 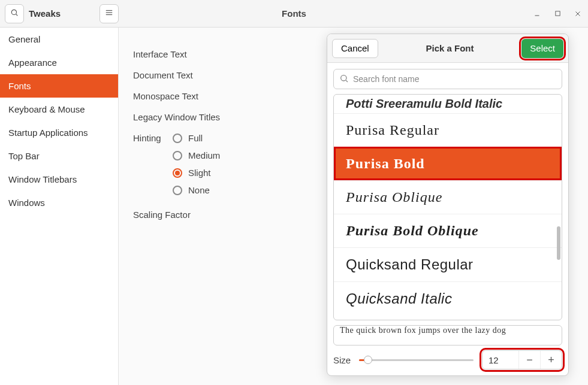 I want to click on font-search-input, so click(x=448, y=79).